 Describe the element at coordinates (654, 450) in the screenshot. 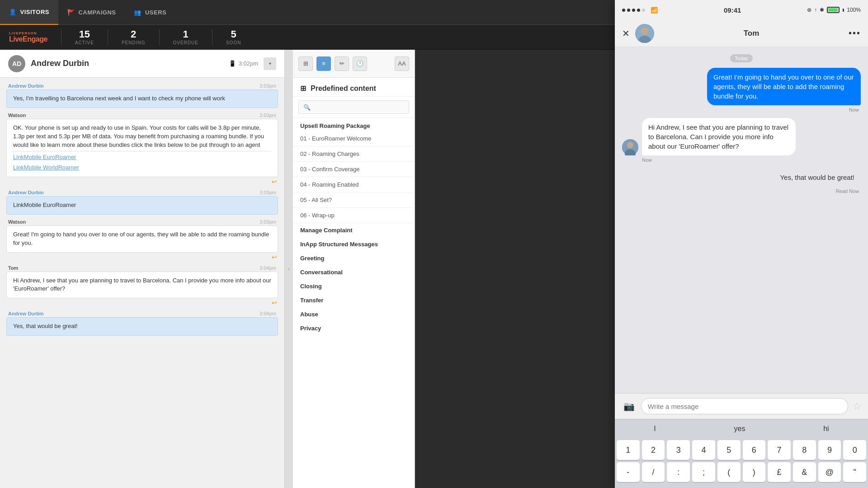

I see `key-2: 2` at that location.